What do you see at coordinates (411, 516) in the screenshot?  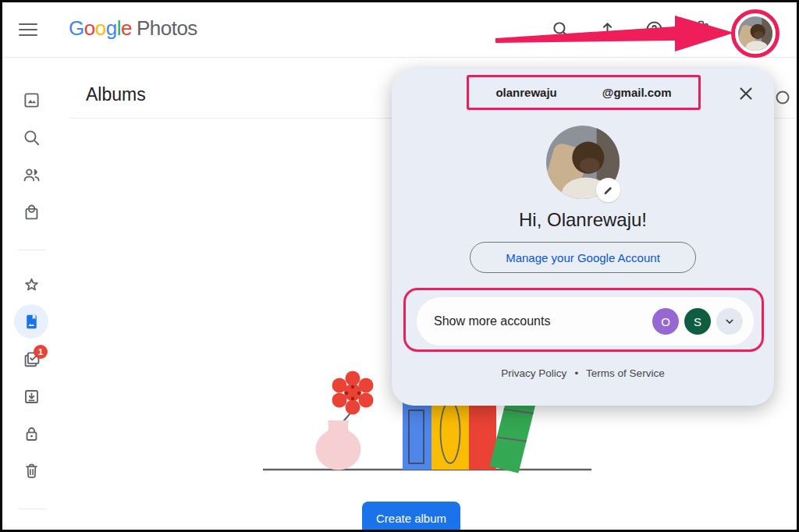 I see `create-album-button: Create album` at bounding box center [411, 516].